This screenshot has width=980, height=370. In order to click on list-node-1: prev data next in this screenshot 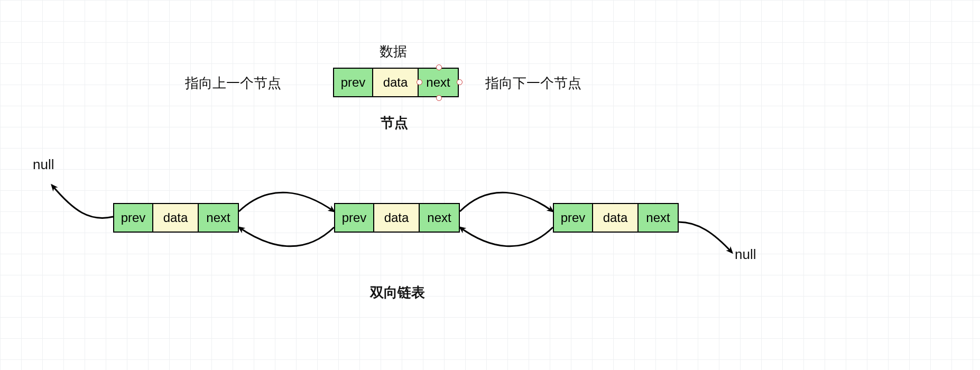, I will do `click(176, 218)`.